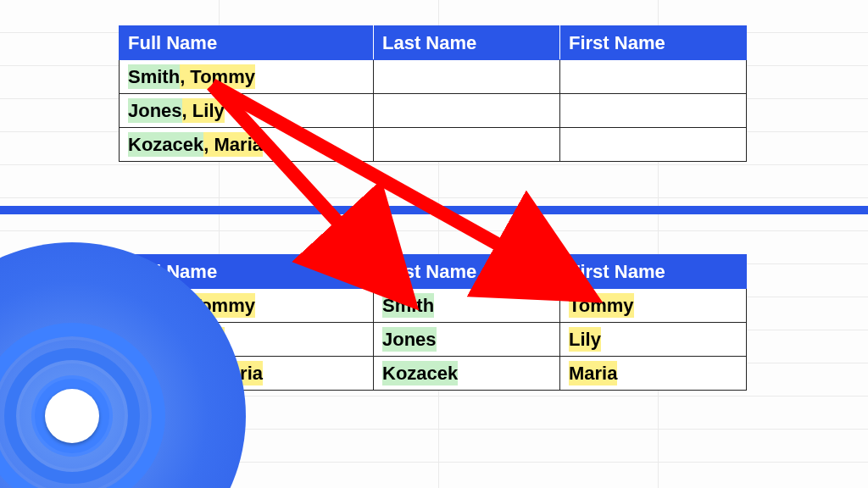 This screenshot has width=868, height=488. What do you see at coordinates (247, 43) in the screenshot?
I see `header-full-name: Full Name` at bounding box center [247, 43].